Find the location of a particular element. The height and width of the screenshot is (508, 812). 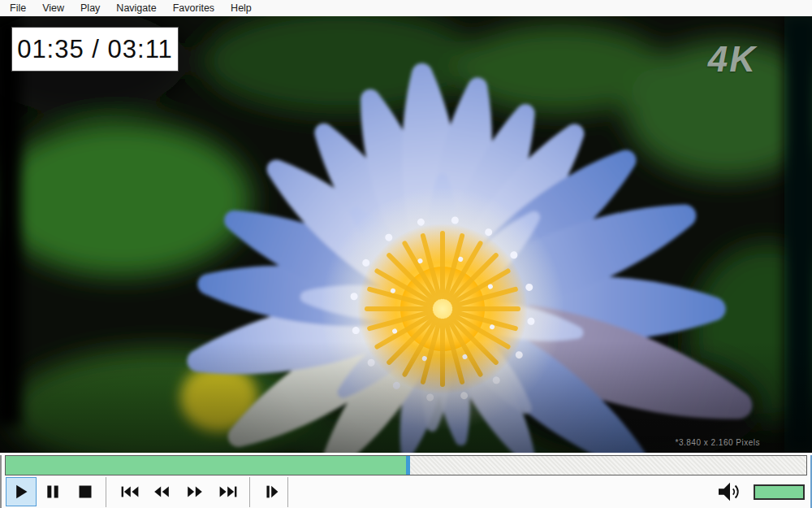

resolution-text: *3.840 x 2.160 Pixels is located at coordinates (718, 442).